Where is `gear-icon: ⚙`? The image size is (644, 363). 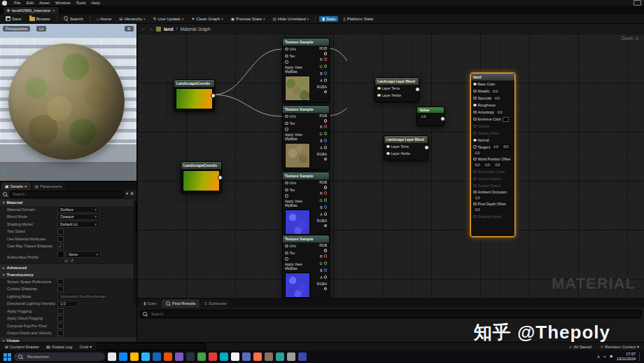 gear-icon: ⚙ is located at coordinates (132, 194).